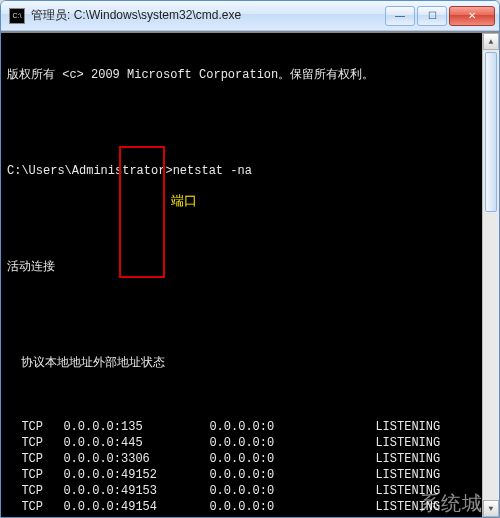  I want to click on table-row: TCP0.0.0.0:1350.0.0.0:0LISTENING, so click(251, 427).